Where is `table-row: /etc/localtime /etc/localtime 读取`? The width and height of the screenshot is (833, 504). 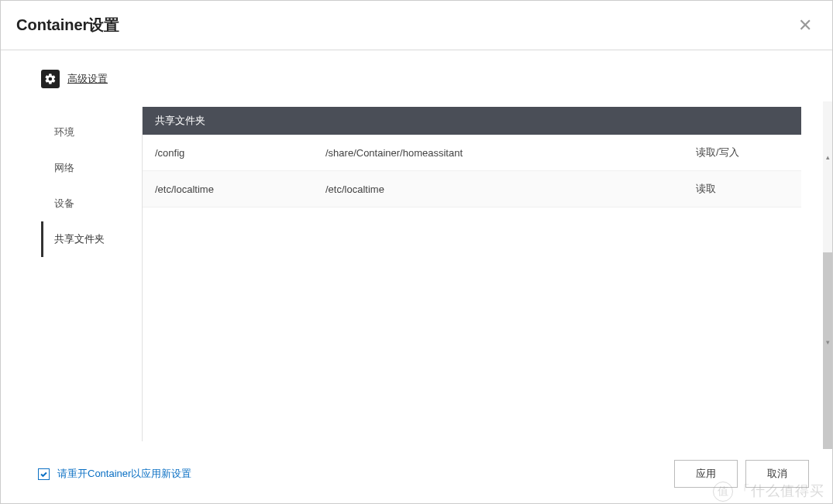 table-row: /etc/localtime /etc/localtime 读取 is located at coordinates (472, 189).